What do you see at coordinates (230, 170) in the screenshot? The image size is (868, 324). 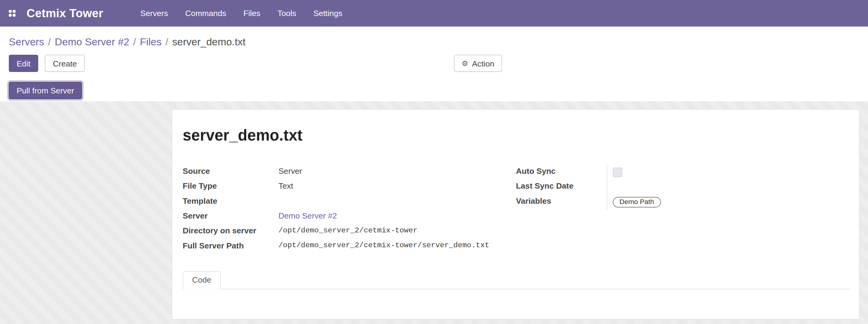 I see `field-label-source: Source` at bounding box center [230, 170].